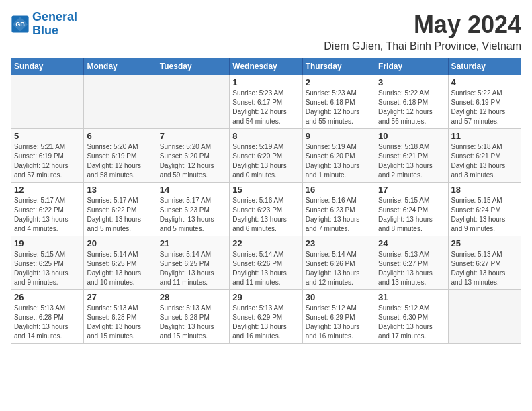 This screenshot has width=532, height=411. Describe the element at coordinates (266, 210) in the screenshot. I see `calendar-week-row: 12Sunrise: 5:17 AM Sunset: 6:22 PM Dayli…` at that location.